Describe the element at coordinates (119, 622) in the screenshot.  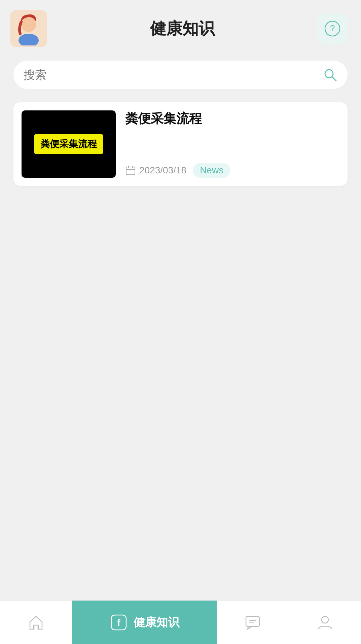
I see `health-active-icon: f` at that location.